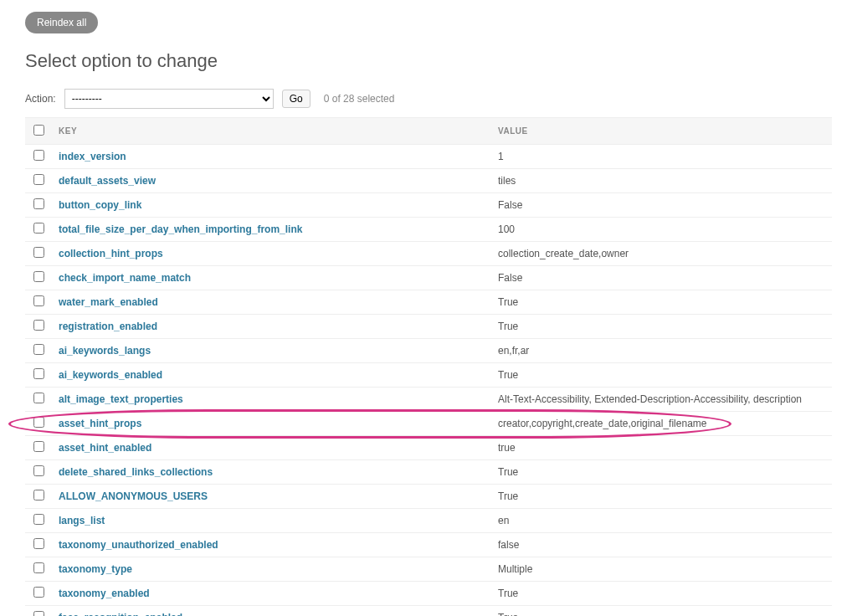 This screenshot has height=616, width=857. I want to click on row-value-cell: Alt-Text-Accessibility, Extended-Descrip…, so click(663, 400).